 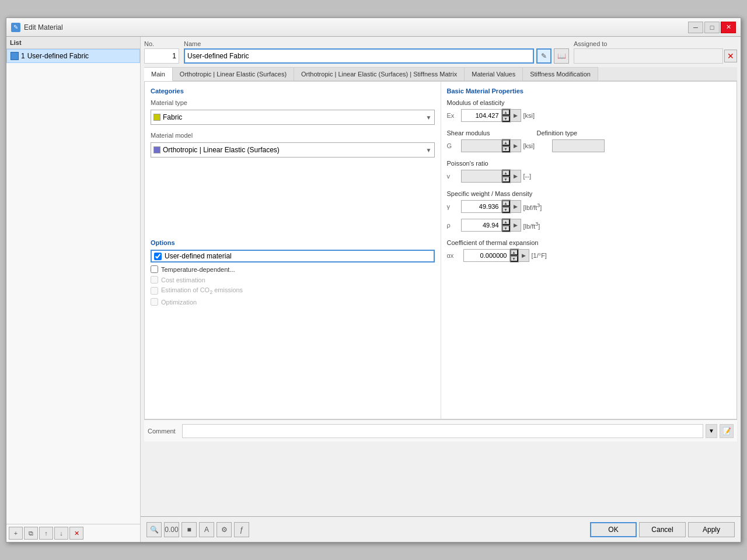 I want to click on specific-weight-group: Specific weight / Mass density γ ▲ ▼, so click(x=589, y=211).